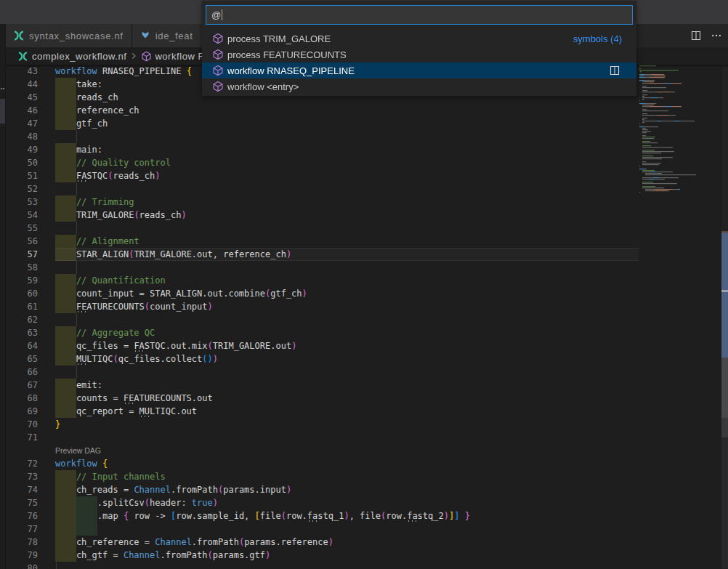 This screenshot has height=569, width=728. I want to click on quickpick-item-workflow-rnaseq-pipeline: workflow RNASEQ_PIPELINE, so click(419, 70).